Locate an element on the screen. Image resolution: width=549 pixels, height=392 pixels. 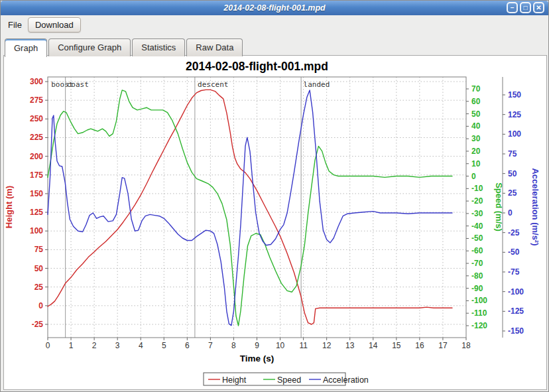
maximize-button: □ is located at coordinates (525, 8).